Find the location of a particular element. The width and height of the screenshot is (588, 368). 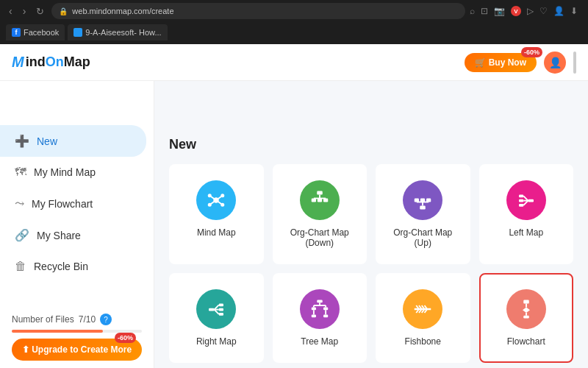

sidebar-item-share: 🔗 My Share is located at coordinates (76, 236).